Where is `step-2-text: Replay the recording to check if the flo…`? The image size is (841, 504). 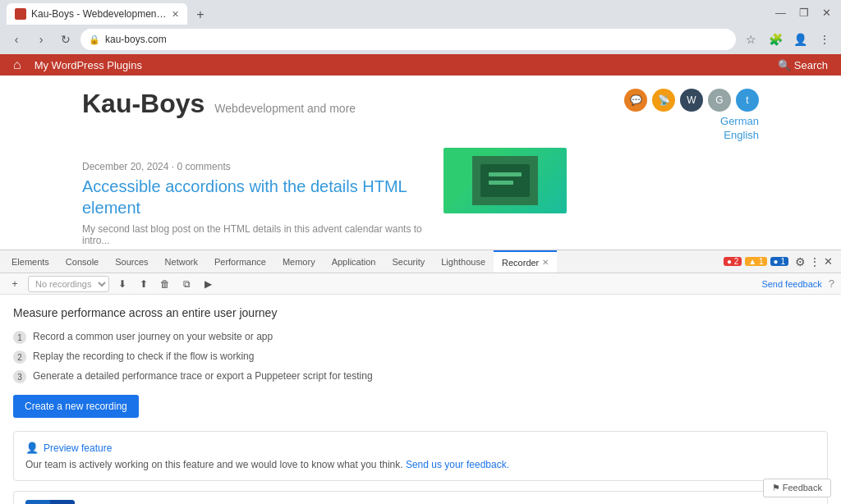 step-2-text: Replay the recording to check if the flo… is located at coordinates (143, 356).